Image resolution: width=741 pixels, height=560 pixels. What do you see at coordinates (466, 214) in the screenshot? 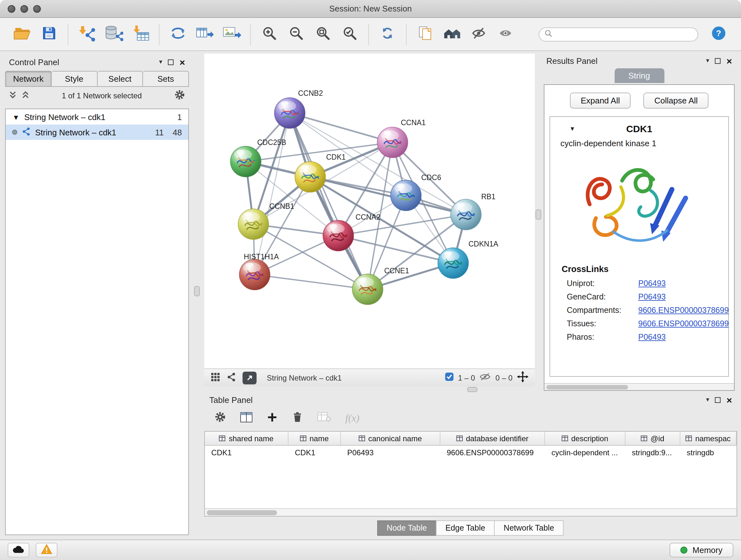
I see `network-node-RB1` at bounding box center [466, 214].